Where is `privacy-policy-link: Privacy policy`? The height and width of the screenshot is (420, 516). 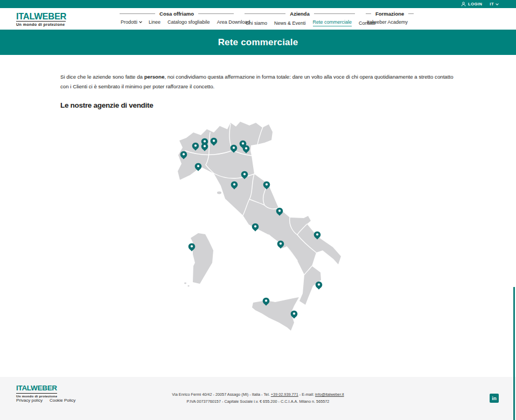 privacy-policy-link: Privacy policy is located at coordinates (29, 401).